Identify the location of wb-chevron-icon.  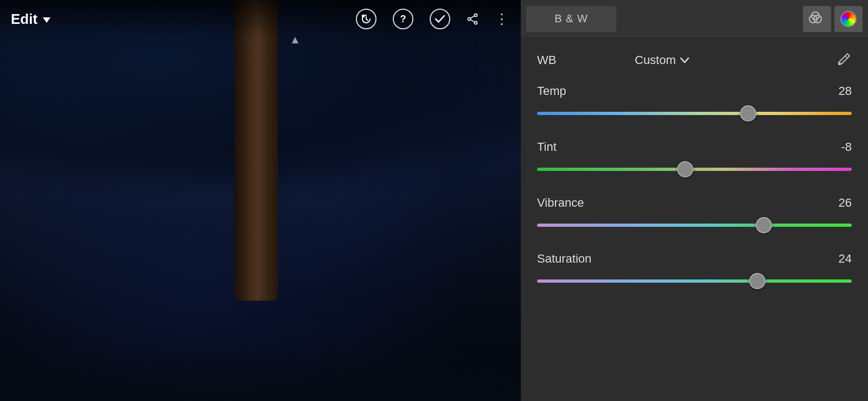
(685, 60).